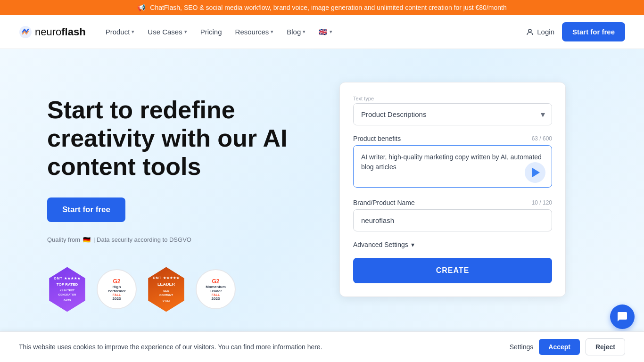 The width and height of the screenshot is (644, 362). What do you see at coordinates (52, 32) in the screenshot?
I see `logo: neuroflash` at bounding box center [52, 32].